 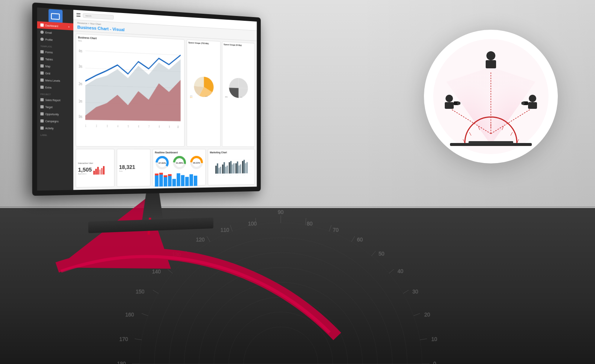 I want to click on sidebar-item-label: Sales Report, so click(x=53, y=100).